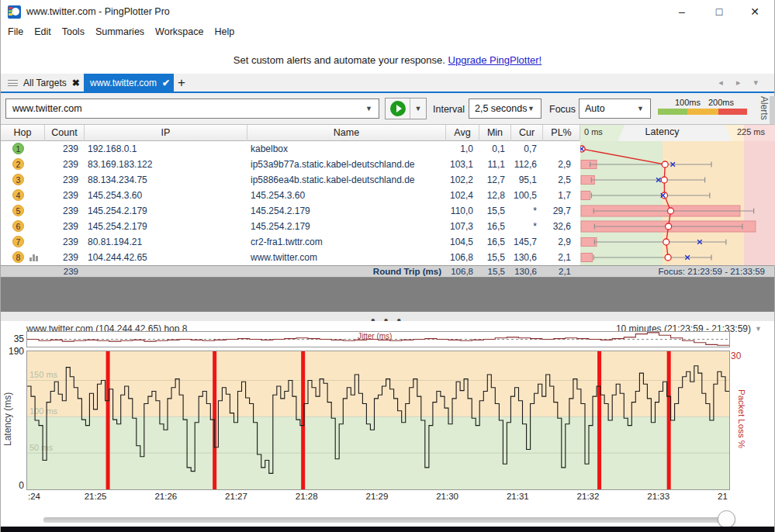  What do you see at coordinates (307, 496) in the screenshot?
I see `x-axis-label: 21:28` at bounding box center [307, 496].